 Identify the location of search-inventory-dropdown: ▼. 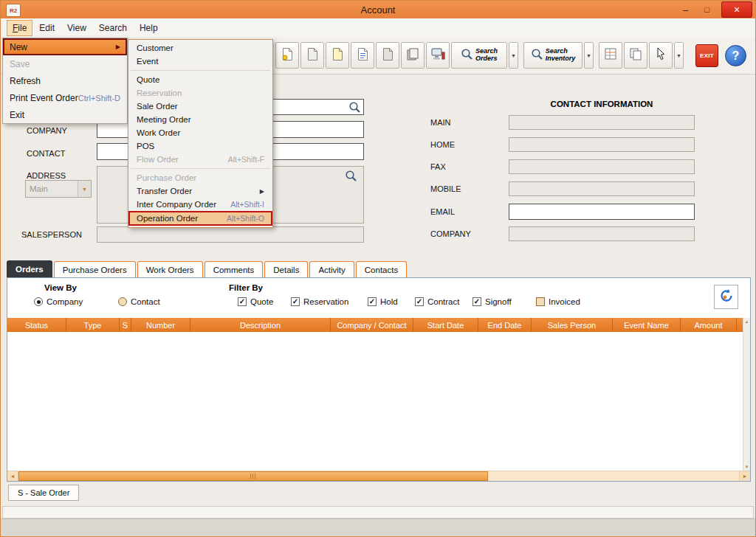
(589, 55).